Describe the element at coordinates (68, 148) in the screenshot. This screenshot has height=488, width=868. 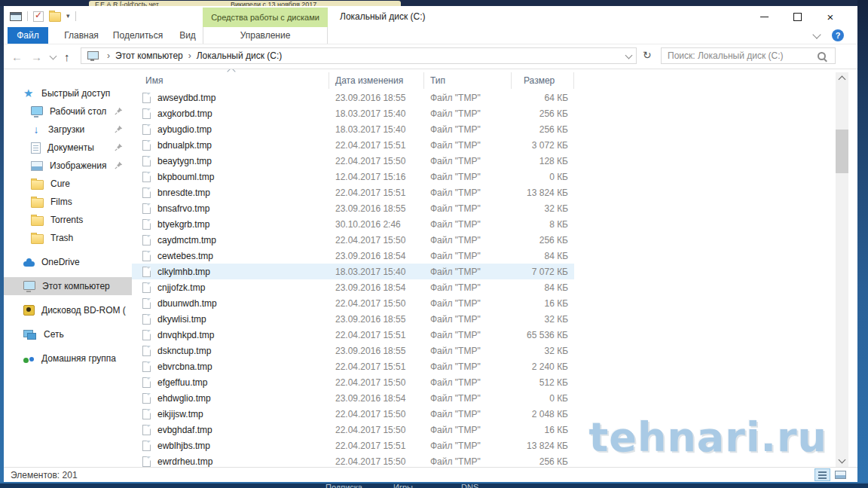
I see `sidebar-item-documents: Документы` at that location.